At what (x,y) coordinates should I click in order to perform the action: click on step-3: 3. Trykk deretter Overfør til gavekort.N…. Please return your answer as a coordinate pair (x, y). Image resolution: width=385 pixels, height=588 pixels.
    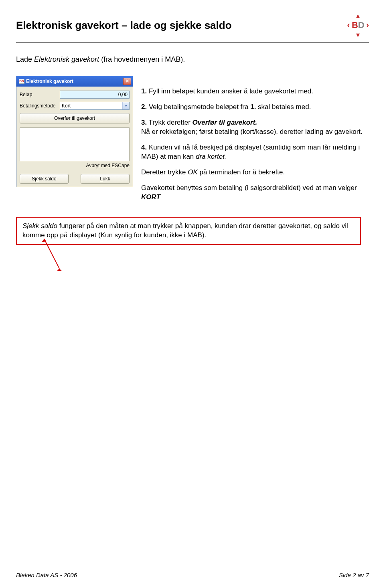
    Looking at the image, I should click on (255, 127).